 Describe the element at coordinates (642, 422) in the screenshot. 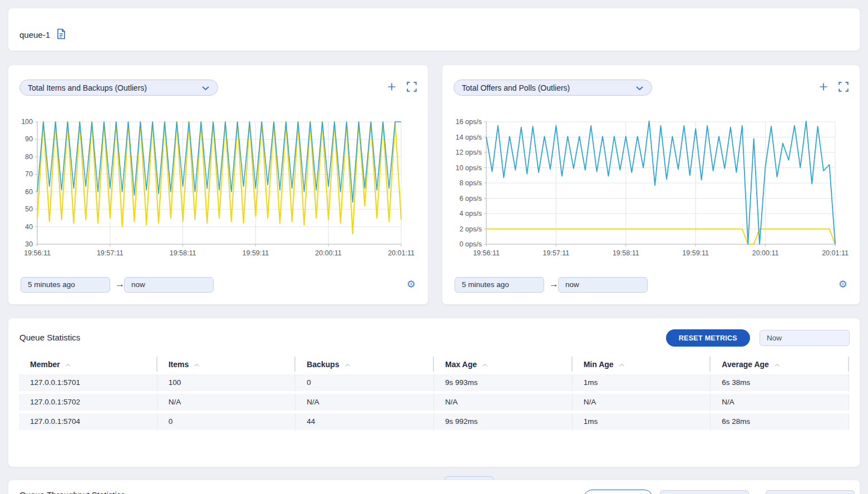

I see `cell-min-age: 1ms` at that location.